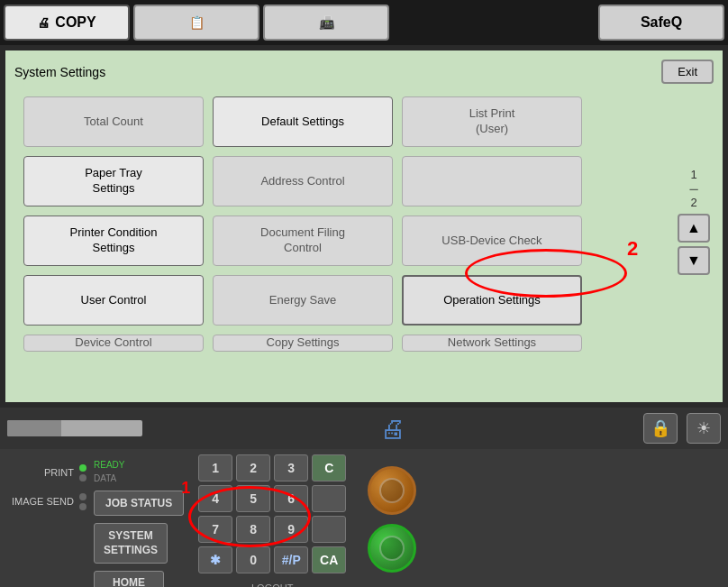  Describe the element at coordinates (392, 548) in the screenshot. I see `green-circle-button` at that location.